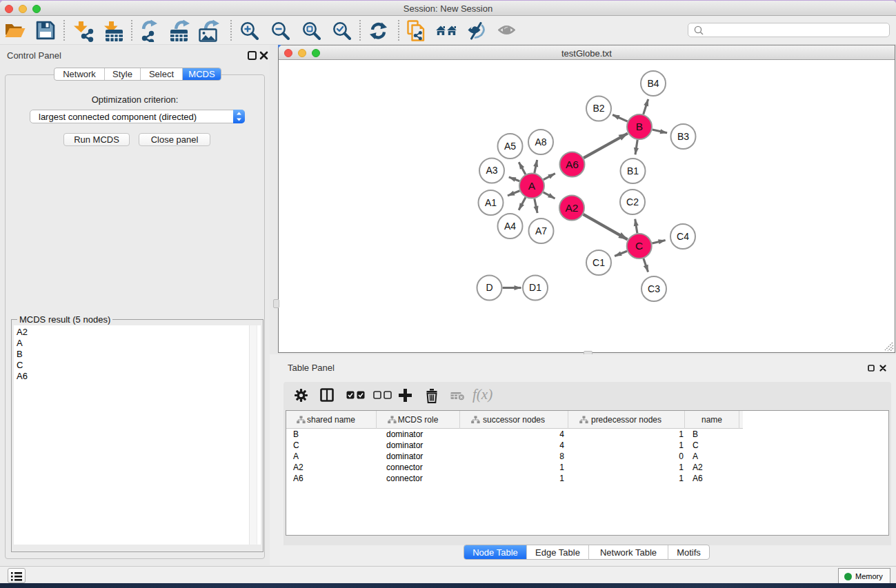  Describe the element at coordinates (573, 208) in the screenshot. I see `svg-text: A2` at that location.